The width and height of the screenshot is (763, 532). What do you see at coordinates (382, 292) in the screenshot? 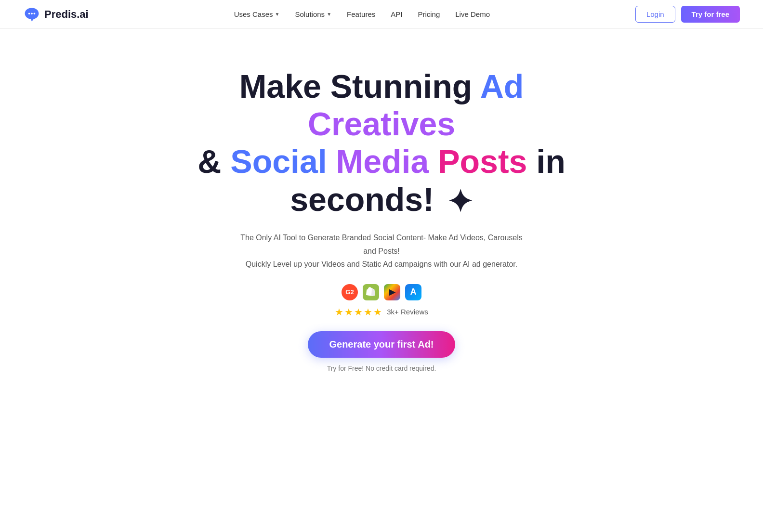
I see `store-badges: G2 ▶ A` at bounding box center [382, 292].